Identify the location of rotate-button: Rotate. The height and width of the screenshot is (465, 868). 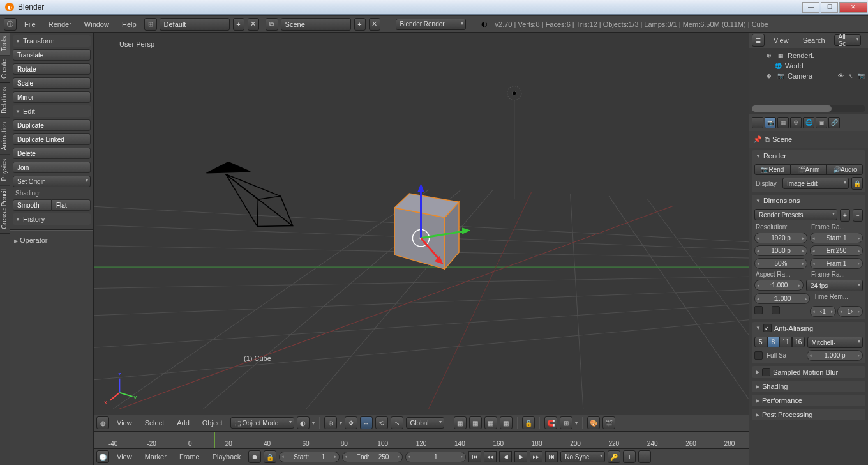
(52, 69).